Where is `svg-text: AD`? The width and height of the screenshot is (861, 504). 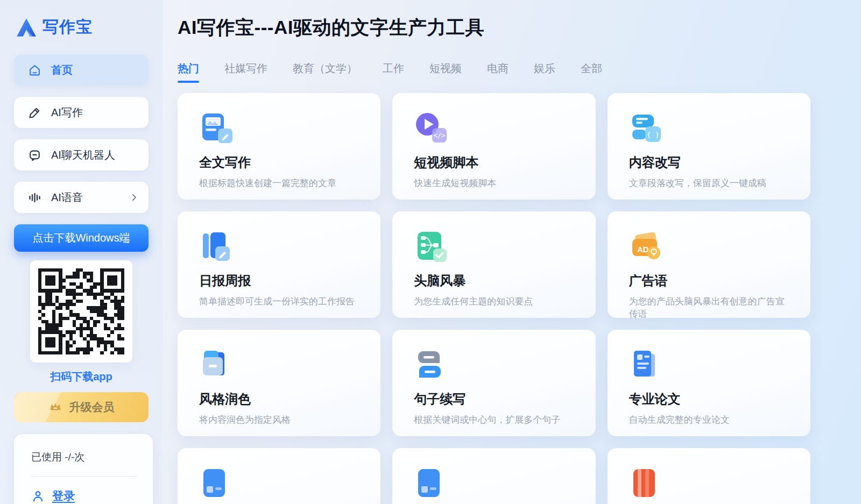
svg-text: AD is located at coordinates (643, 250).